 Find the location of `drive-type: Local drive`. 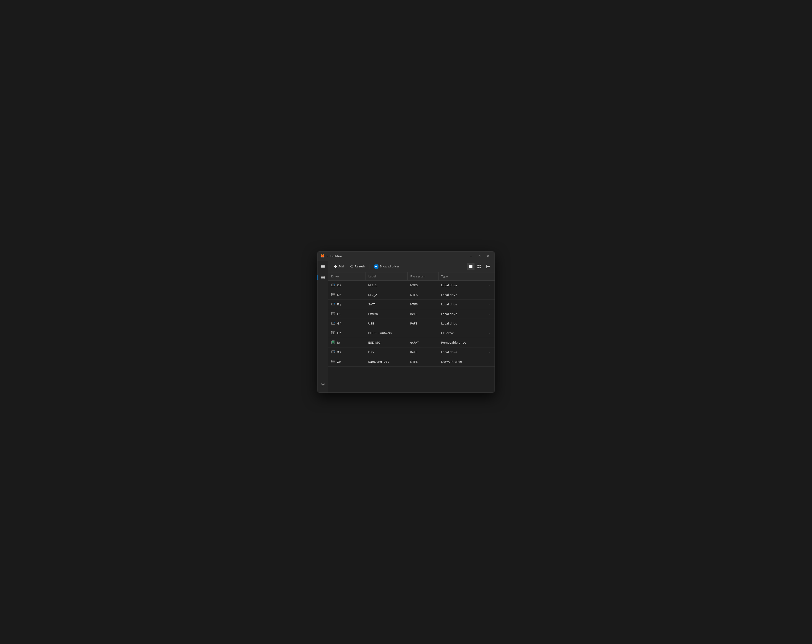

drive-type: Local drive is located at coordinates (460, 285).